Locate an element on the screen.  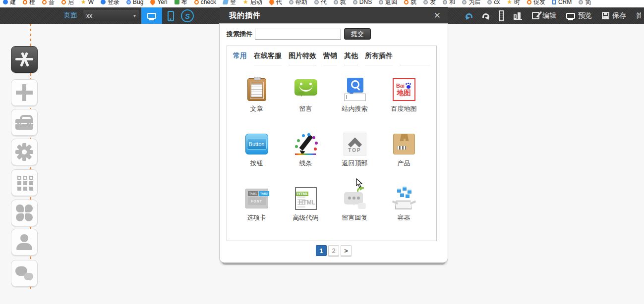
next-page-button: > is located at coordinates (346, 251).